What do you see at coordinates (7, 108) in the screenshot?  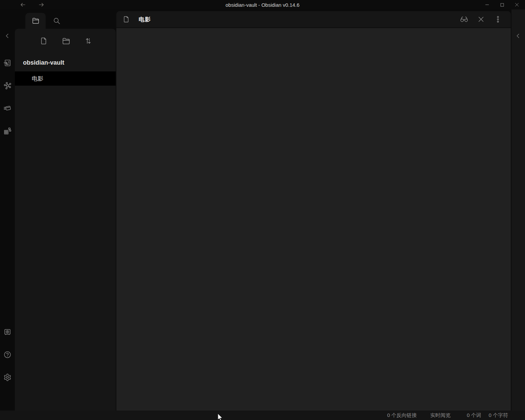 I see `command-palette-icon` at bounding box center [7, 108].